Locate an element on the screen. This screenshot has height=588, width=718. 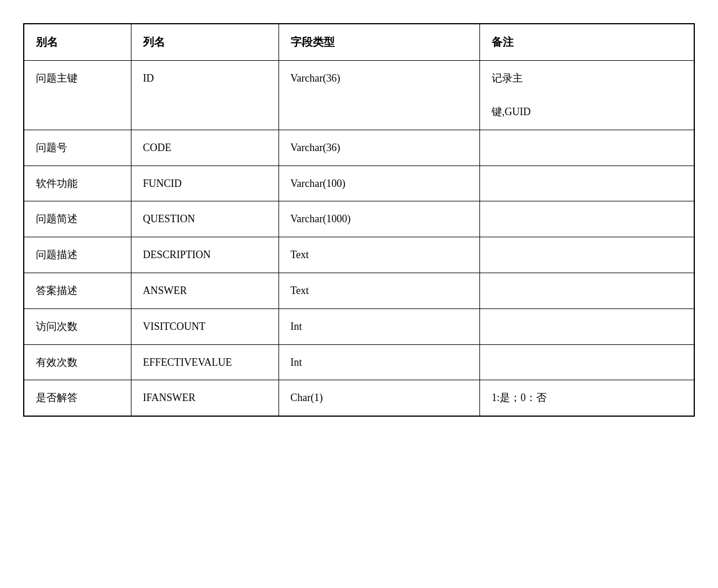
table-row: 访问次数VISITCOUNTInt is located at coordinates (359, 326).